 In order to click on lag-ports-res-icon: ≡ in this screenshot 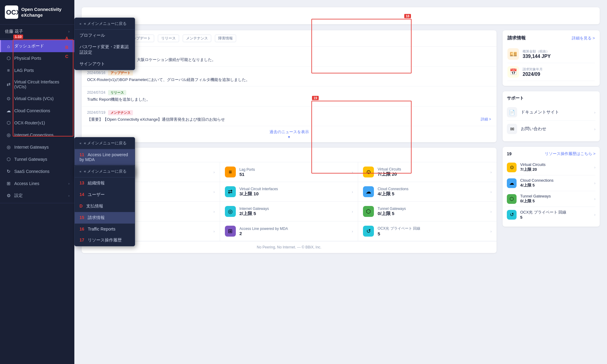, I will do `click(230, 172)`.